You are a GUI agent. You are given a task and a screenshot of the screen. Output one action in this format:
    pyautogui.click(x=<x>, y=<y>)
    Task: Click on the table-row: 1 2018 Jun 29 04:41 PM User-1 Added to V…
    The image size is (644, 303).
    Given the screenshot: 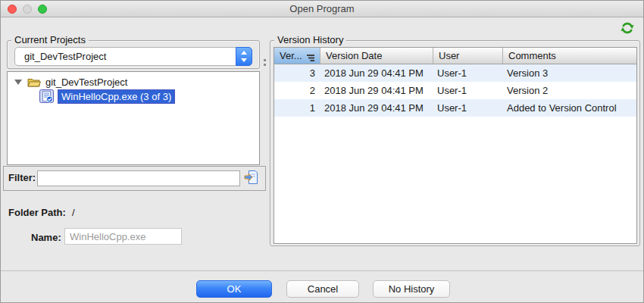 What is the action you would take?
    pyautogui.click(x=455, y=108)
    